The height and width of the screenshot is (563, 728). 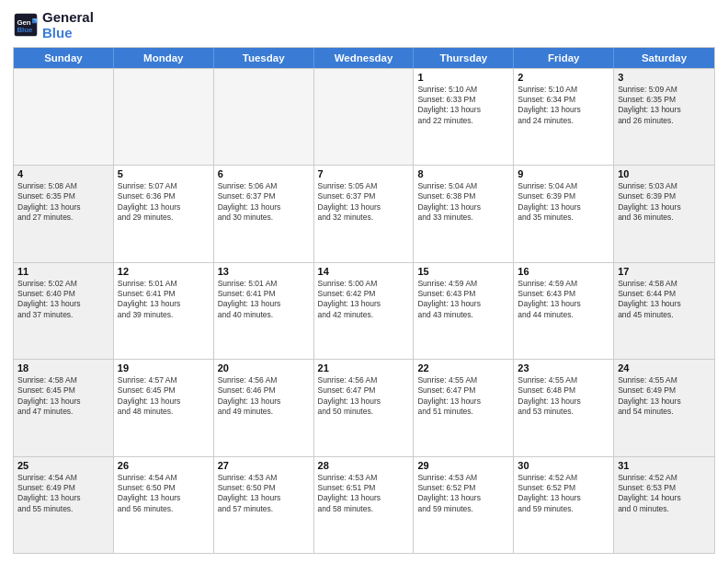 I want to click on cal-header-cell-tuesday: Tuesday, so click(x=265, y=58).